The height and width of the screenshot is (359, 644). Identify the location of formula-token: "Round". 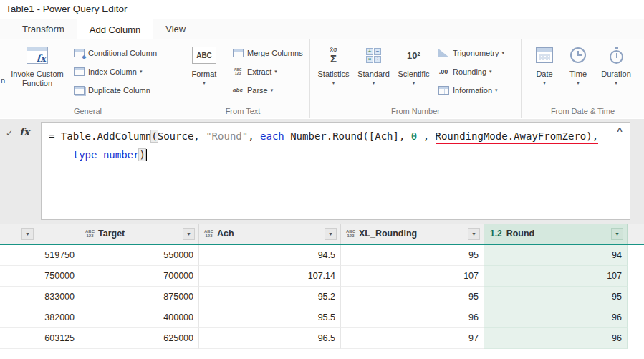
(226, 136).